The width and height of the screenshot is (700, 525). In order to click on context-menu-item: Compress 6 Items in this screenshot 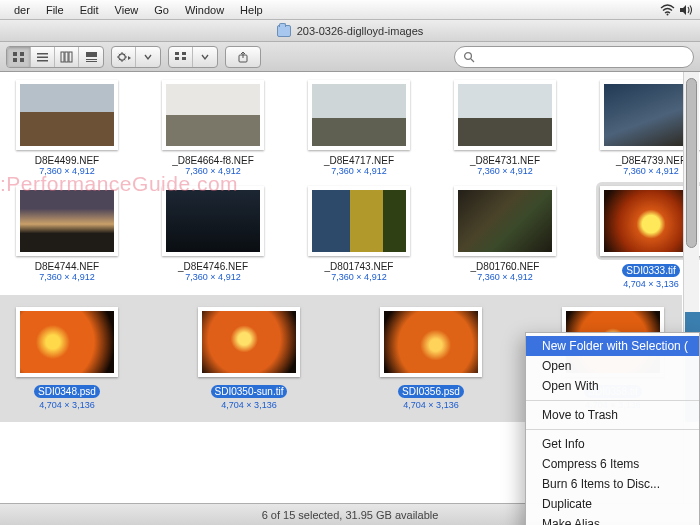, I will do `click(612, 464)`.